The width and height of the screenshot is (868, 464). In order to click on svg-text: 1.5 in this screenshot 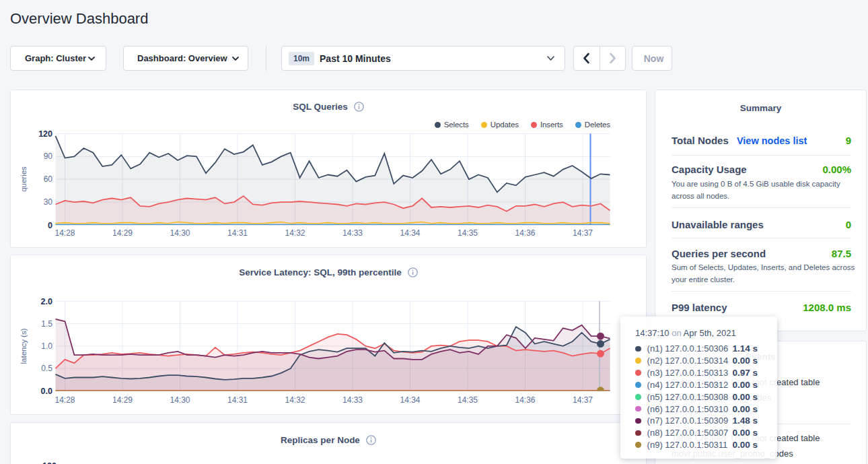, I will do `click(47, 324)`.